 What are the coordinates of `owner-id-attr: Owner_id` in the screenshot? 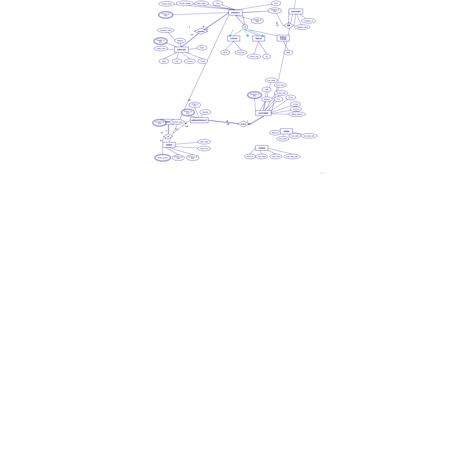 It's located at (250, 157).